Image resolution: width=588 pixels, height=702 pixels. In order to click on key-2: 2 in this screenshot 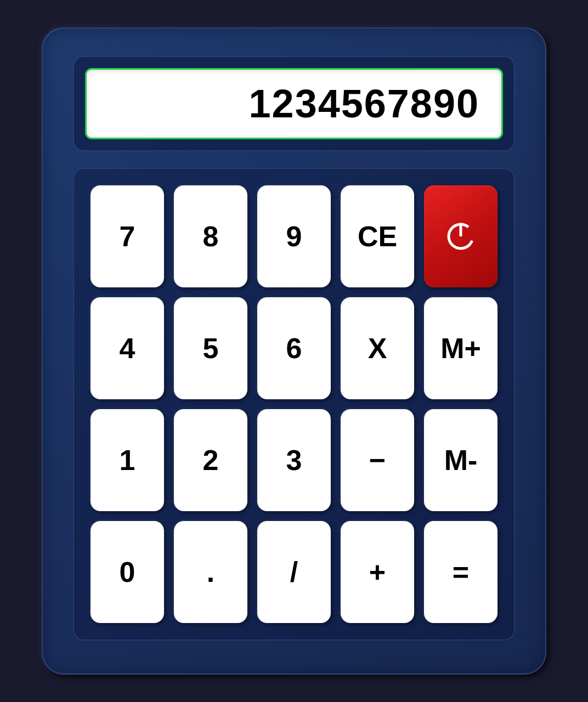, I will do `click(211, 460)`.